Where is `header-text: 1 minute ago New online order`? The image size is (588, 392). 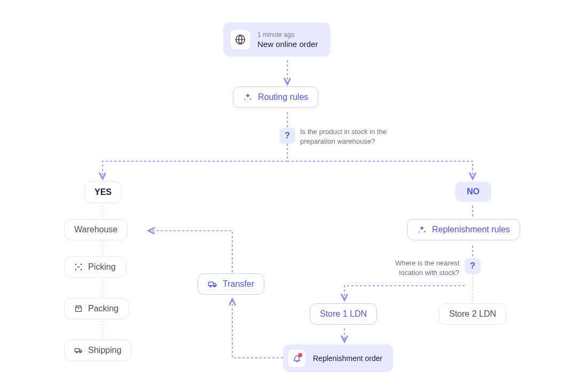
header-text: 1 minute ago New online order is located at coordinates (287, 40).